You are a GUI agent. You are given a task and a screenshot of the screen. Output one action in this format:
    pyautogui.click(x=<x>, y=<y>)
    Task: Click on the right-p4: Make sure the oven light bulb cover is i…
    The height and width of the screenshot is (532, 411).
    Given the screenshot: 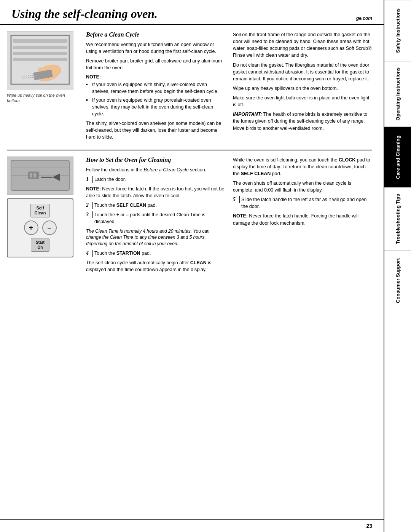 What is the action you would take?
    pyautogui.click(x=303, y=101)
    